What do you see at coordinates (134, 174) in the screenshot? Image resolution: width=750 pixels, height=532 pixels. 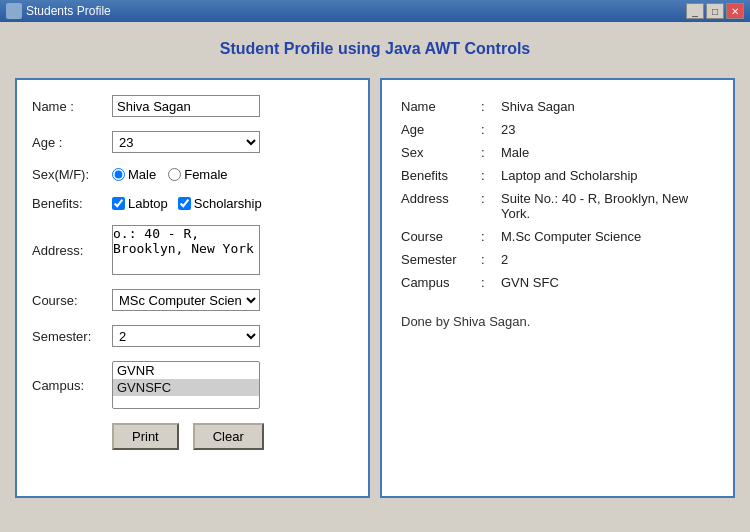 I see `male-radio-label: Male` at bounding box center [134, 174].